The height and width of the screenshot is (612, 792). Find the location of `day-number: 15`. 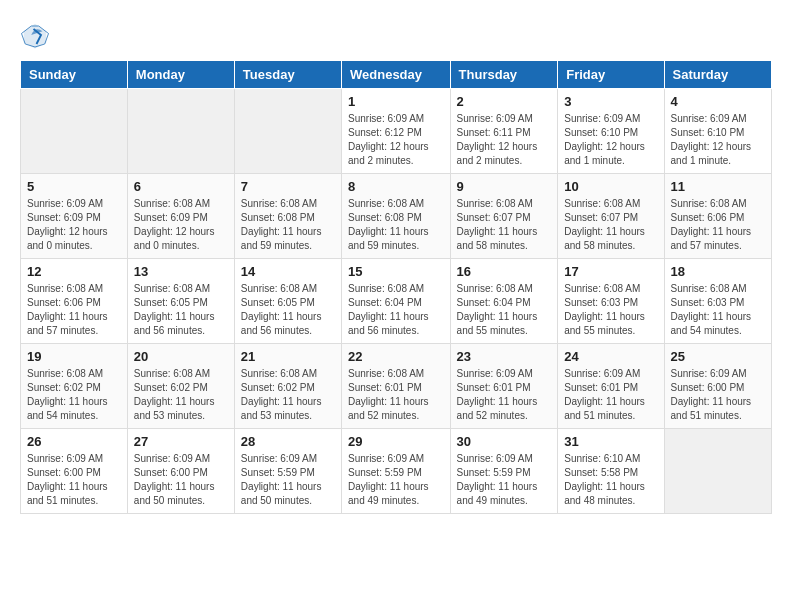

day-number: 15 is located at coordinates (396, 272).